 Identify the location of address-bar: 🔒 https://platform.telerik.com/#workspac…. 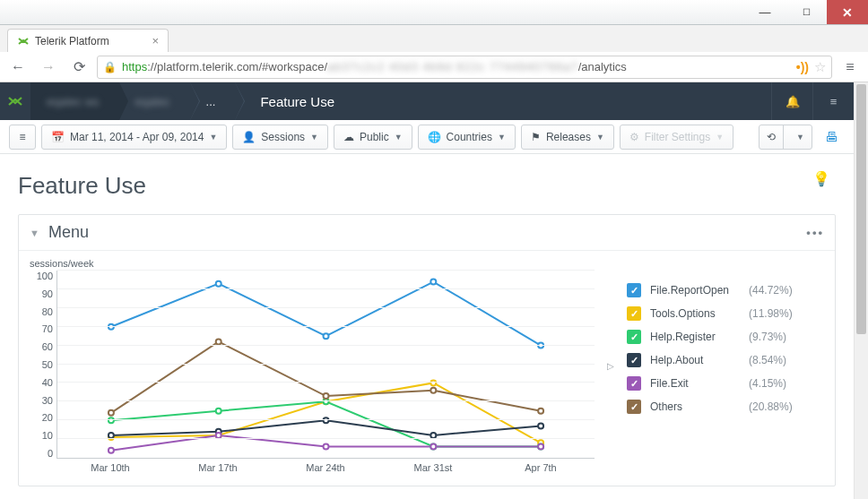
(464, 67).